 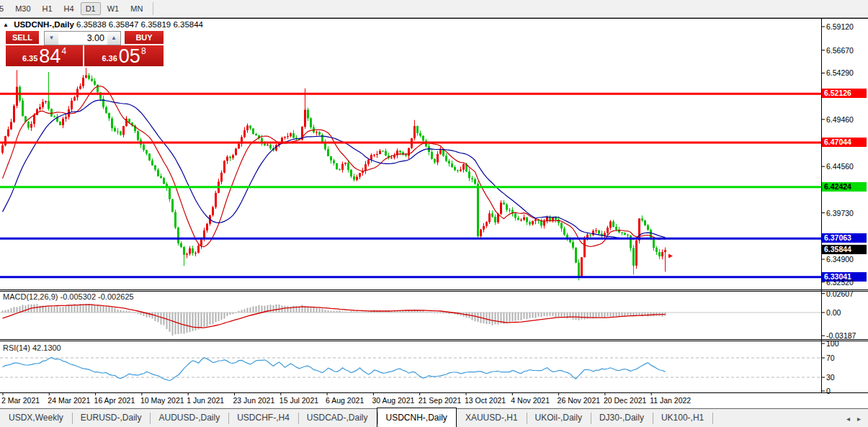 What do you see at coordinates (82, 38) in the screenshot?
I see `volume-stepper: ▼ ▲` at bounding box center [82, 38].